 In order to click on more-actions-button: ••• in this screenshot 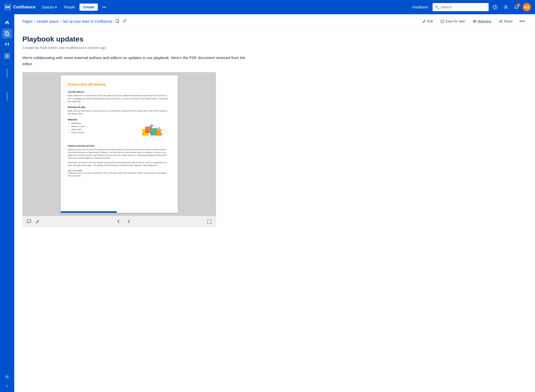, I will do `click(522, 21)`.